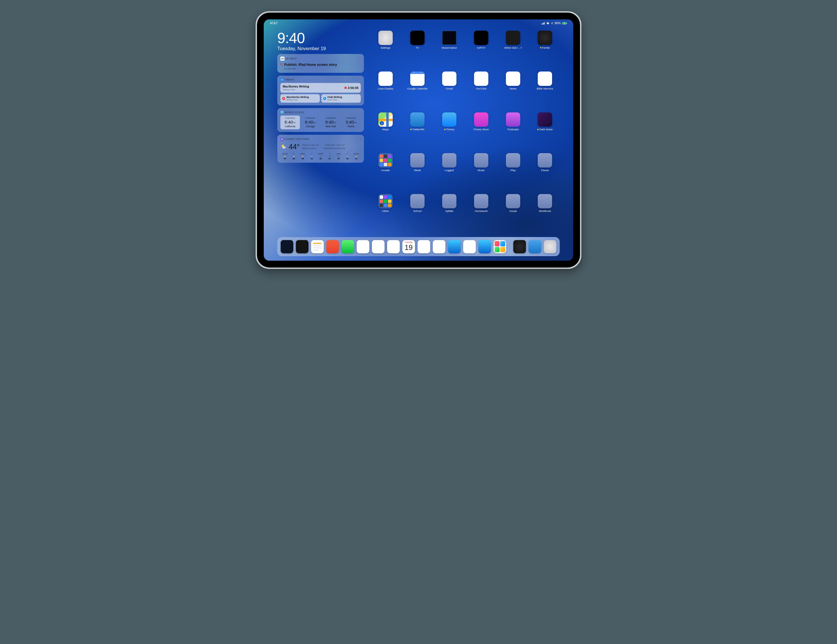  Describe the element at coordinates (419, 247) in the screenshot. I see `dock: Tuesday19` at that location.